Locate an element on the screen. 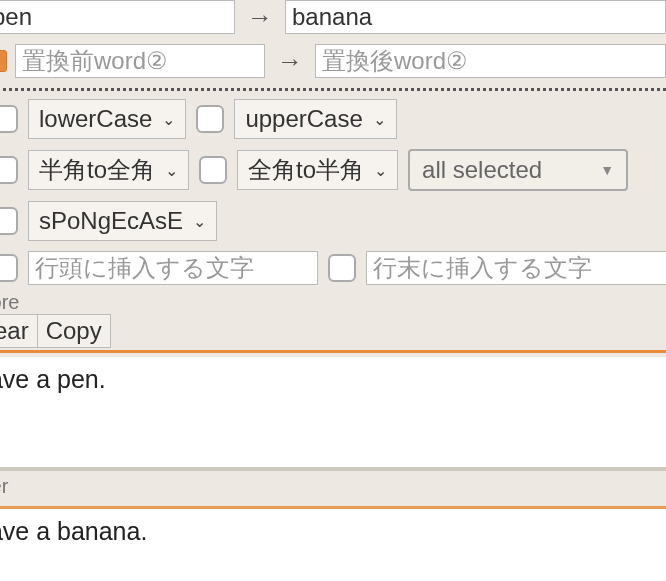  uppercase-checkbox is located at coordinates (210, 119).